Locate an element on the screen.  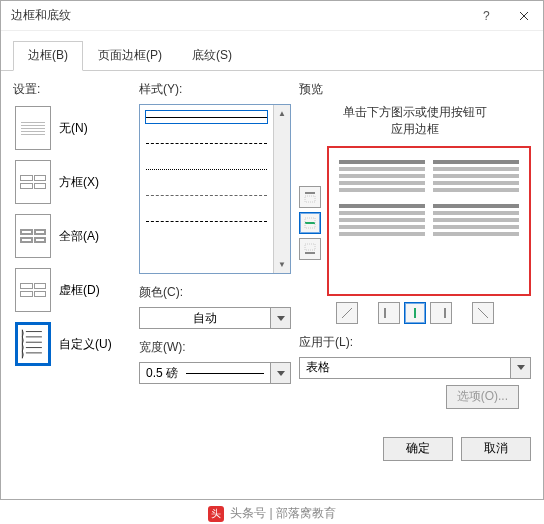
border-diag2-button is located at coordinates (483, 313).